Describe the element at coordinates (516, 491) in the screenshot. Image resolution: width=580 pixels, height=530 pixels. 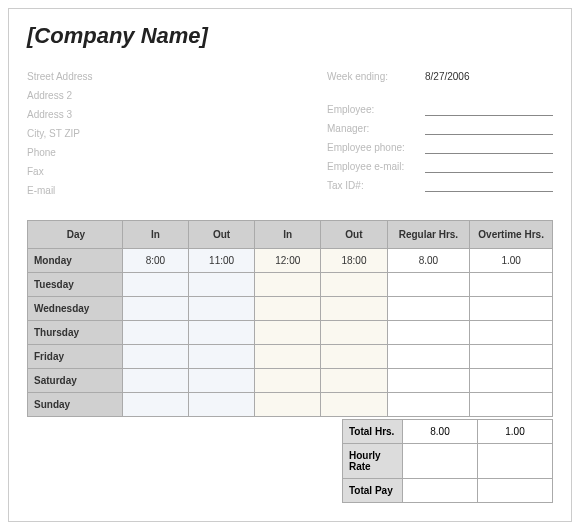
I see `total-pay-ot` at that location.